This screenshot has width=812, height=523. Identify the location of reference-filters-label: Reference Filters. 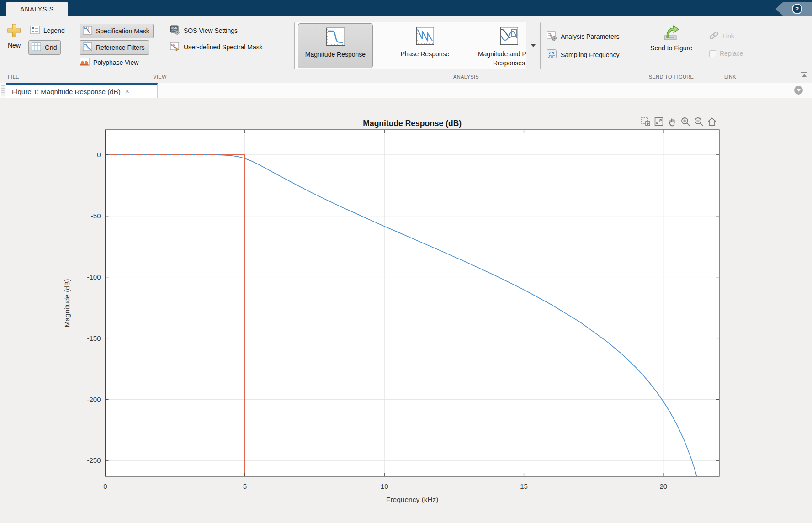
(121, 48).